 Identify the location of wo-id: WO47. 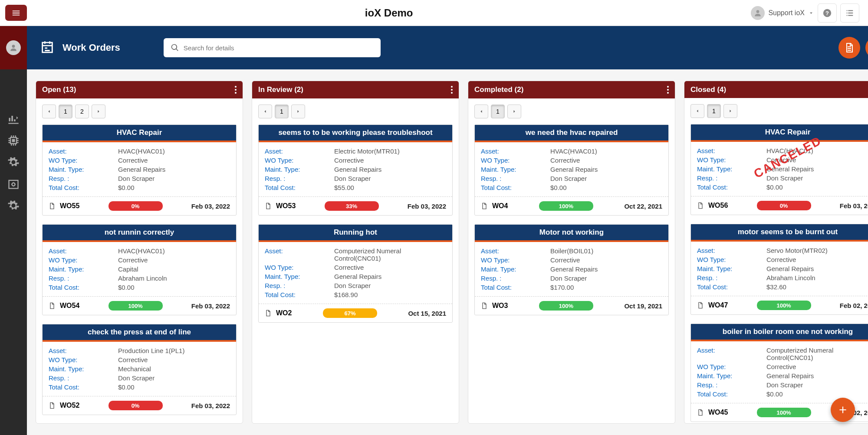
(718, 305).